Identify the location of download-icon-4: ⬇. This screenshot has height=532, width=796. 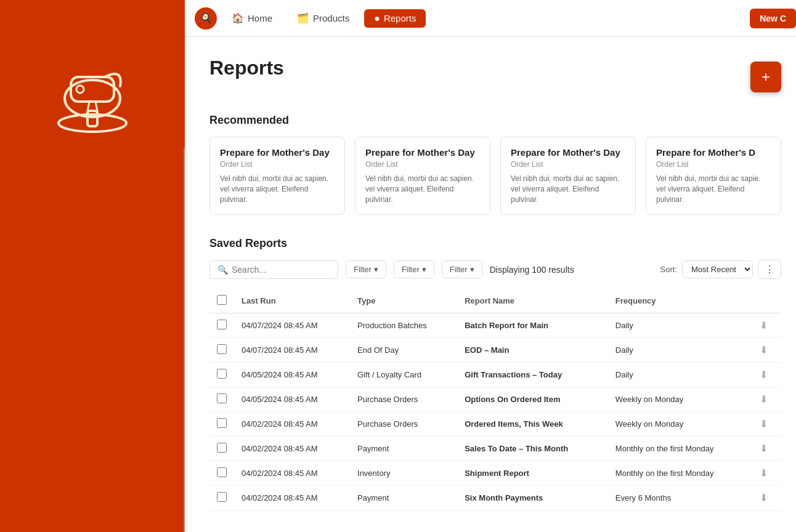
(764, 424).